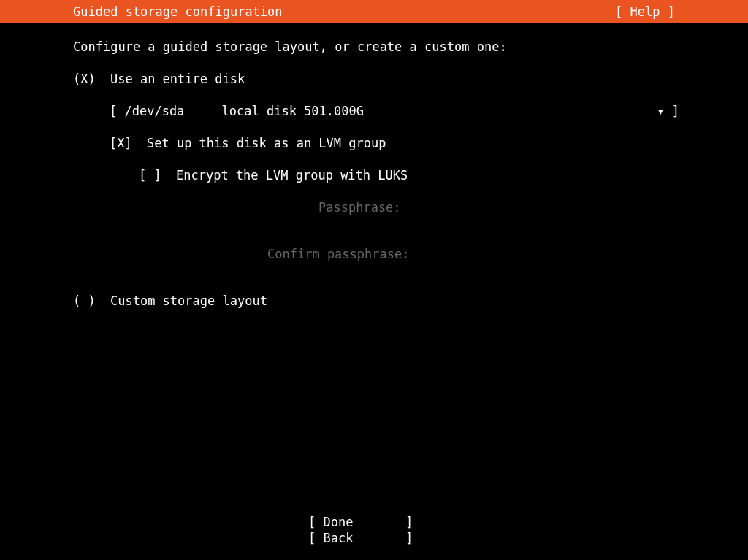 Image resolution: width=748 pixels, height=560 pixels. What do you see at coordinates (178, 12) in the screenshot?
I see `page-title: Guided storage configuration` at bounding box center [178, 12].